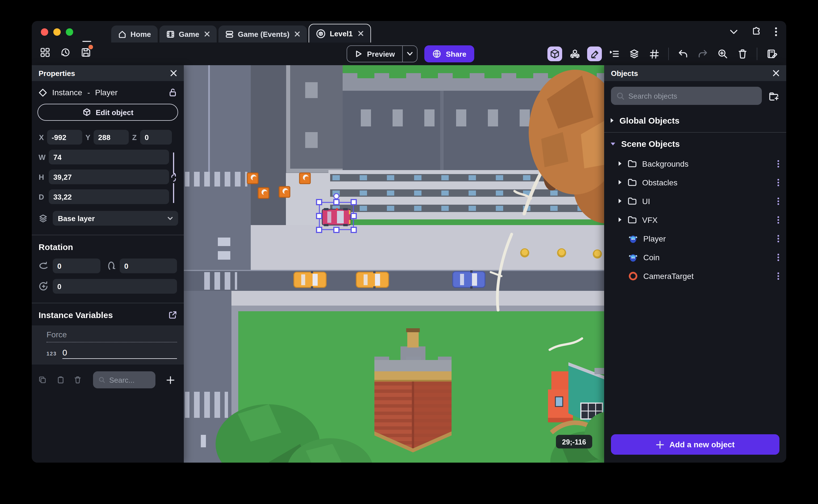  I want to click on zoom-window-icon, so click(69, 32).